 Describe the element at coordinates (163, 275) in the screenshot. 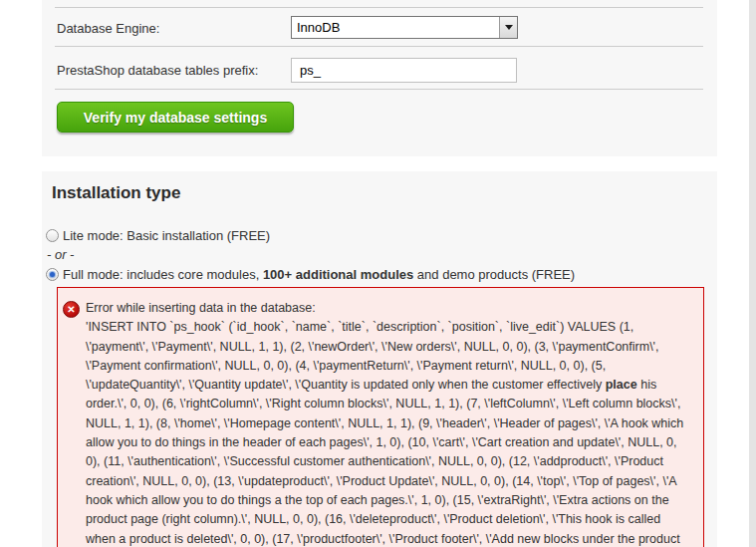

I see `full-mode-label-part1: Full mode: includes core modules,` at that location.